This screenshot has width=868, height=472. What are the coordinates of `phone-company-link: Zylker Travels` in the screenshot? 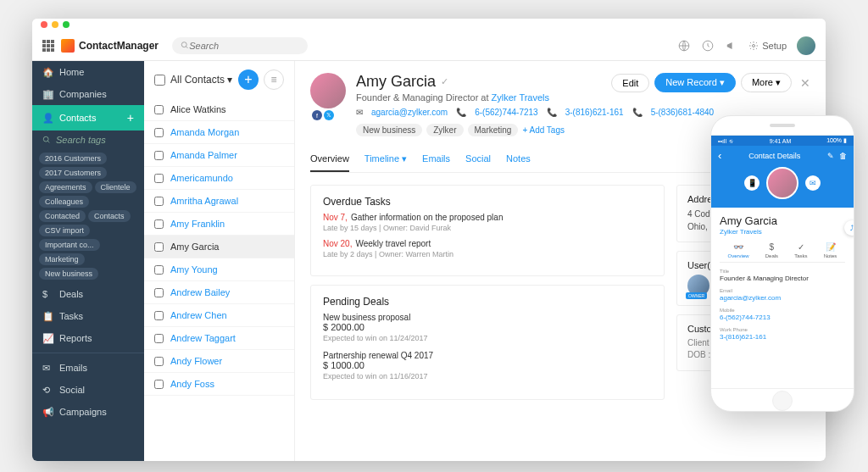 It's located at (782, 232).